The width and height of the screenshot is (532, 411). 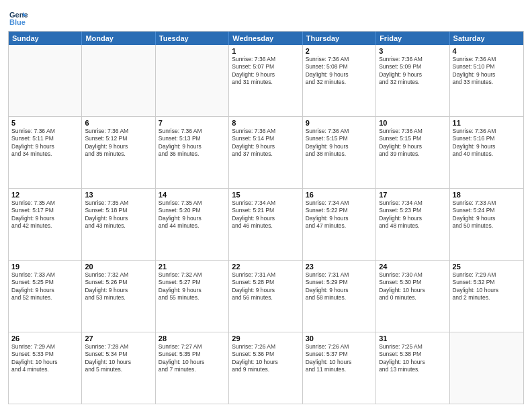 I want to click on day-cell: 10Sunrise: 7:36 AM Sunset: 5:15 PM Dayli…, so click(x=412, y=152).